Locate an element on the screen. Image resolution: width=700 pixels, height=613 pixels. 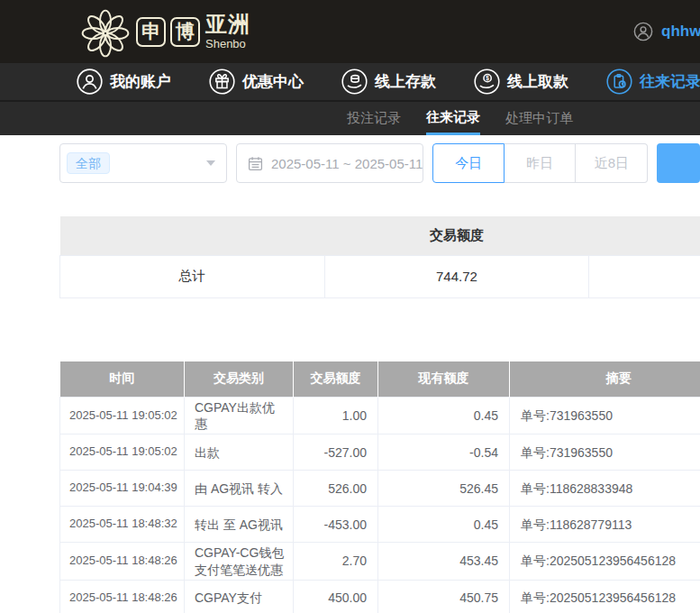
transactions-header-row: 时间 交易类别 交易额度 现有额度 摘要 is located at coordinates (380, 380).